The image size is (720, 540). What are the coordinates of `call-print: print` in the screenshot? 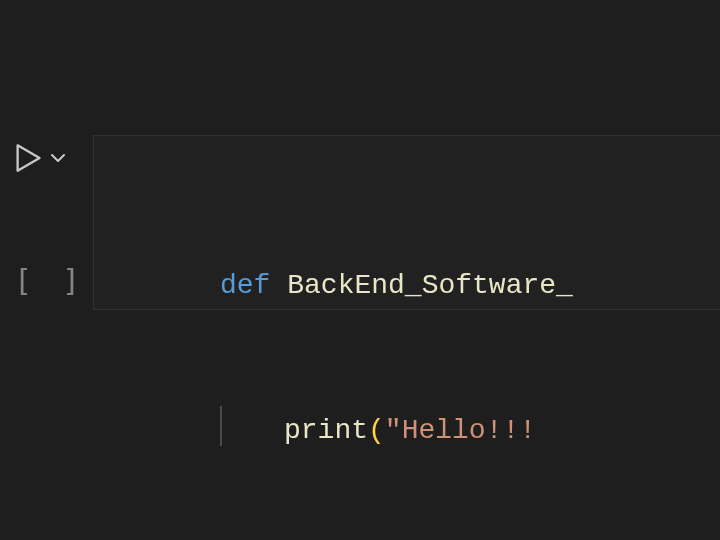 It's located at (326, 430).